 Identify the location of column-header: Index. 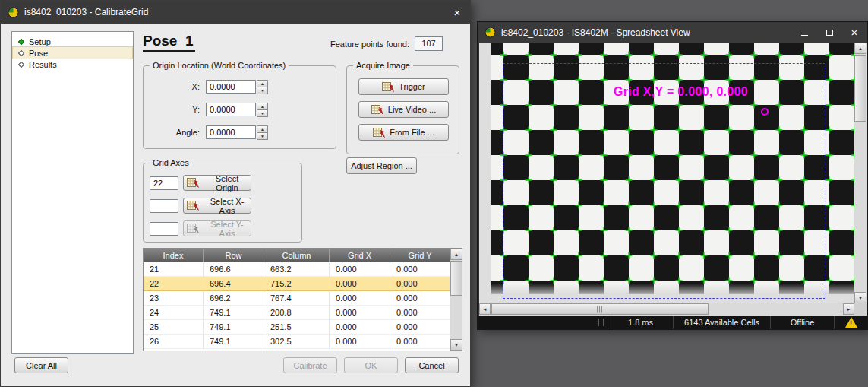
(173, 255).